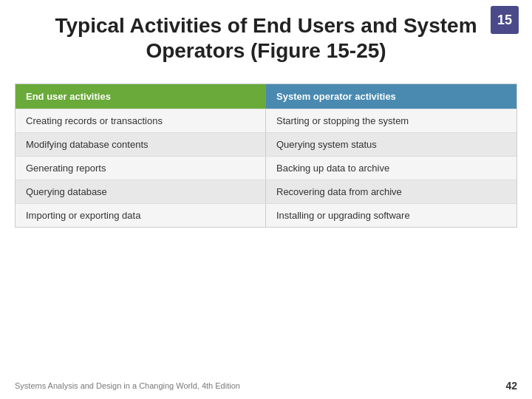  What do you see at coordinates (127, 386) in the screenshot?
I see `footer-text: Systems Analysis and Design in a Changin…` at bounding box center [127, 386].